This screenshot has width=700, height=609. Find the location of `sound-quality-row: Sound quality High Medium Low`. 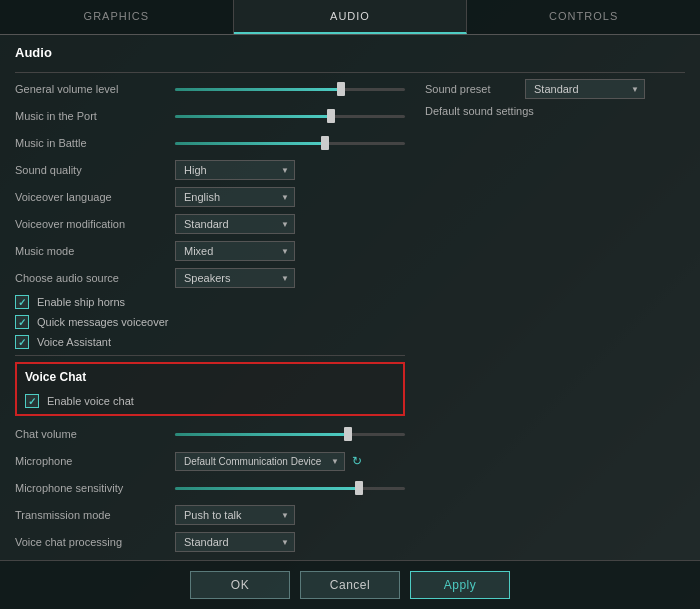

sound-quality-row: Sound quality High Medium Low is located at coordinates (210, 170).